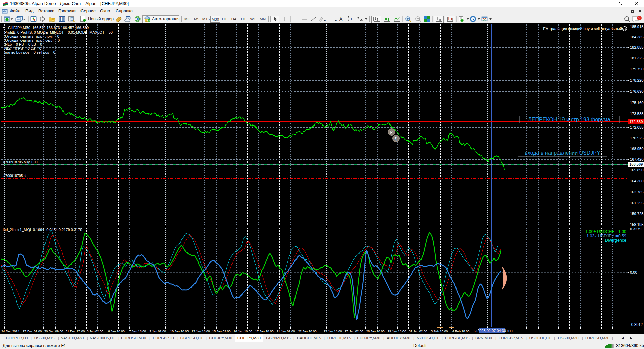 This screenshot has width=644, height=349. What do you see at coordinates (636, 325) in the screenshot?
I see `svg-text: -0.3912` at bounding box center [636, 325].